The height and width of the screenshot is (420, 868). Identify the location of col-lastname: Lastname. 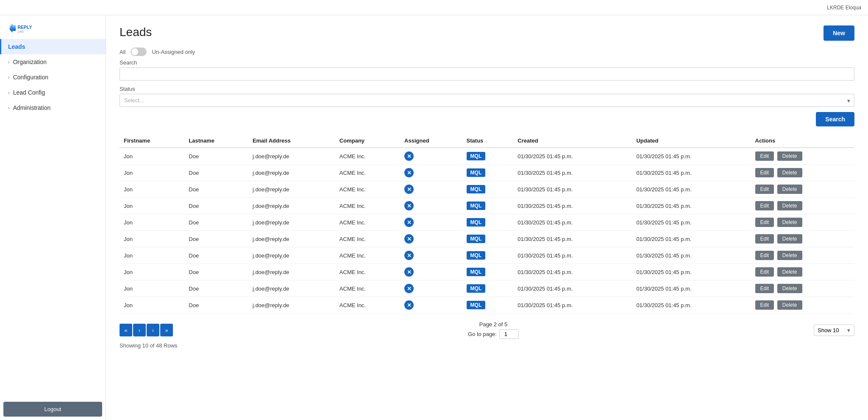
(216, 141).